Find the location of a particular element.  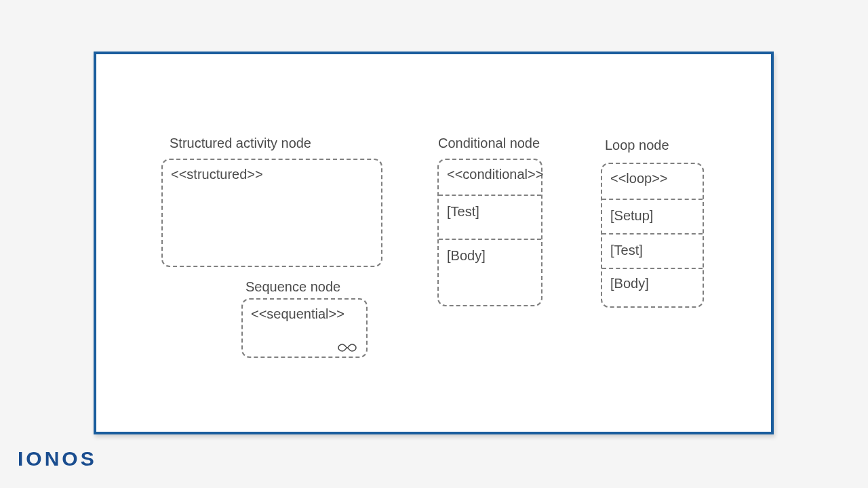

conditional-title: Conditional node is located at coordinates (489, 144).